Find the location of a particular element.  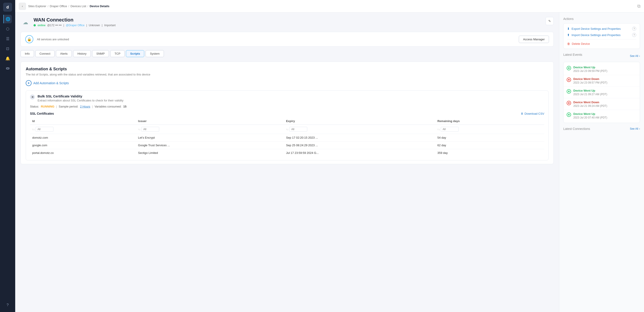

cell-remaining: 62 day is located at coordinates (490, 145).